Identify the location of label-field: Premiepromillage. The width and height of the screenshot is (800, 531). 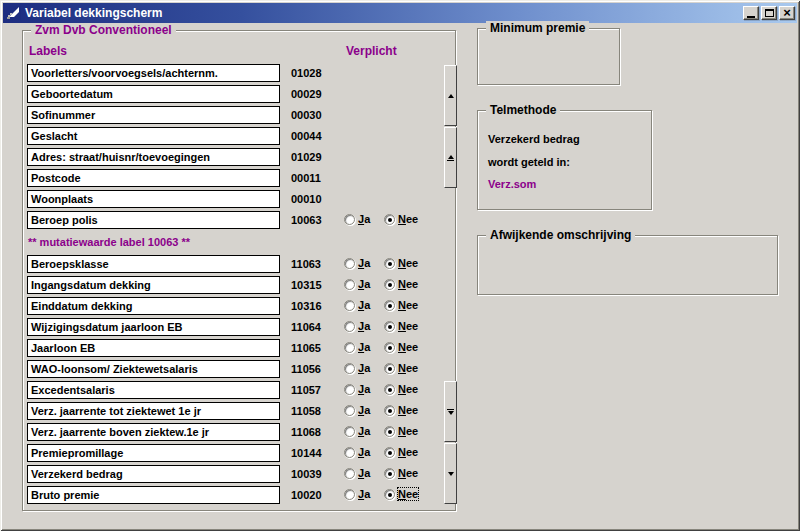
(154, 453).